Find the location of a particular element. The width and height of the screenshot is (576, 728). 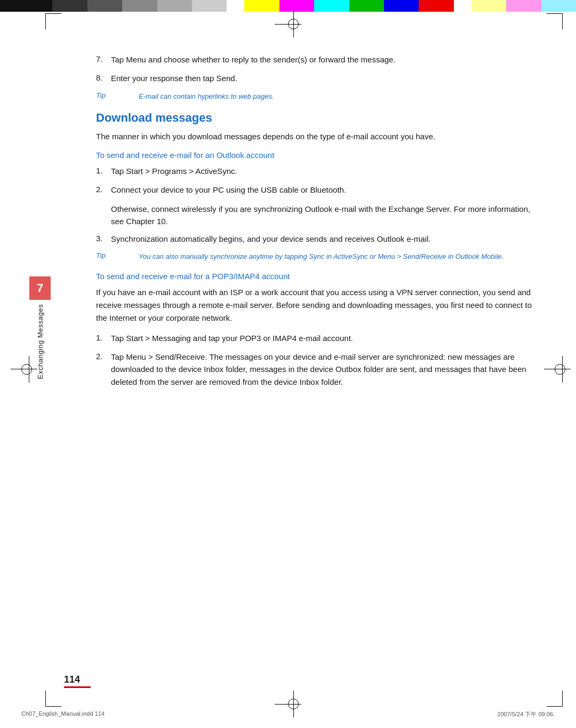

item-text-7: Tap Menu and choose whether to reply to … is located at coordinates (253, 60).